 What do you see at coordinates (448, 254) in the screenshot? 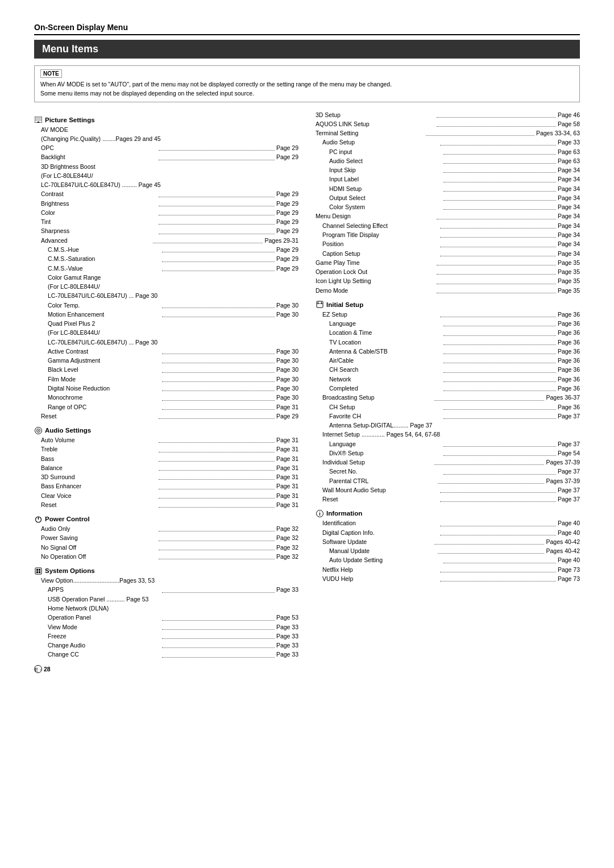
I see `right-caption-setup: Caption SetupPage 34` at bounding box center [448, 254].